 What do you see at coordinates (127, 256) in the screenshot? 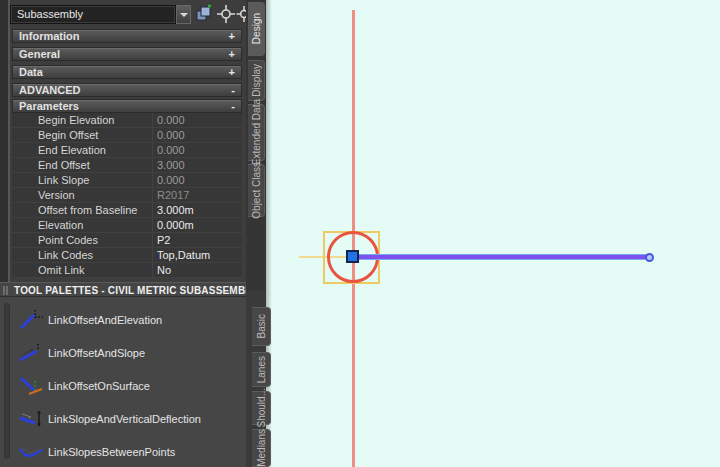
I see `param-row-link-codes: Link Codes Top,Datum` at bounding box center [127, 256].